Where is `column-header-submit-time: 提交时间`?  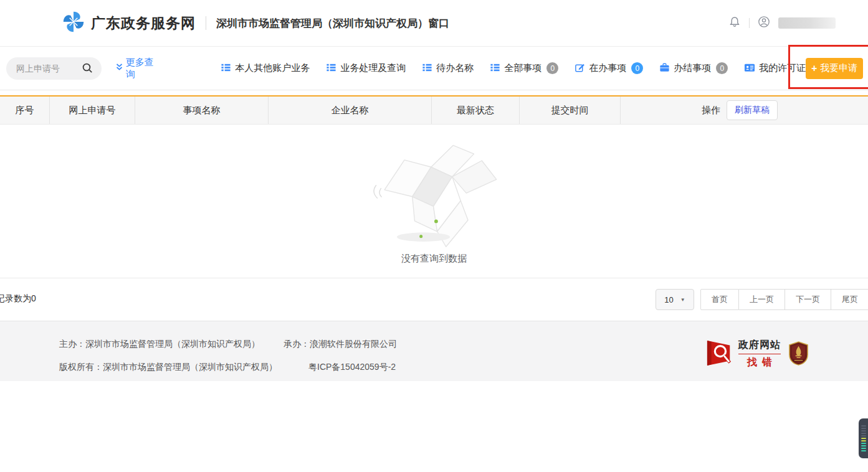 column-header-submit-time: 提交时间 is located at coordinates (570, 110).